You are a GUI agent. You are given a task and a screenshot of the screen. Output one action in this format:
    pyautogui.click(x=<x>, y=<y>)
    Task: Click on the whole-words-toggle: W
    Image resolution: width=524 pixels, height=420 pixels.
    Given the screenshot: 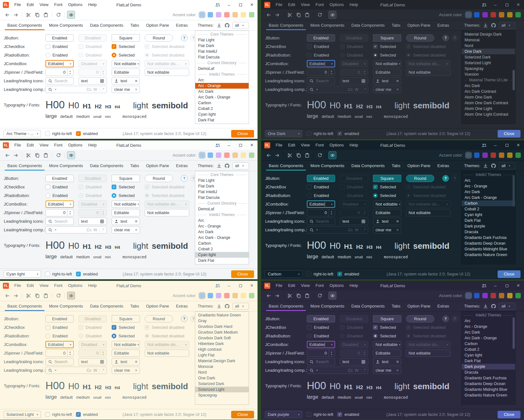 What is the action you would take?
    pyautogui.click(x=357, y=230)
    